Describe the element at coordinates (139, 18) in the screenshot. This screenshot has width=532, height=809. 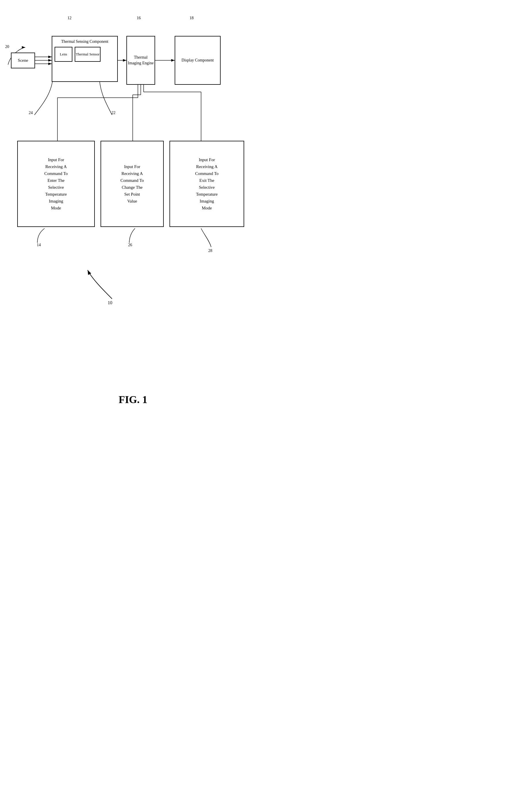
I see `label-16: 16` at that location.